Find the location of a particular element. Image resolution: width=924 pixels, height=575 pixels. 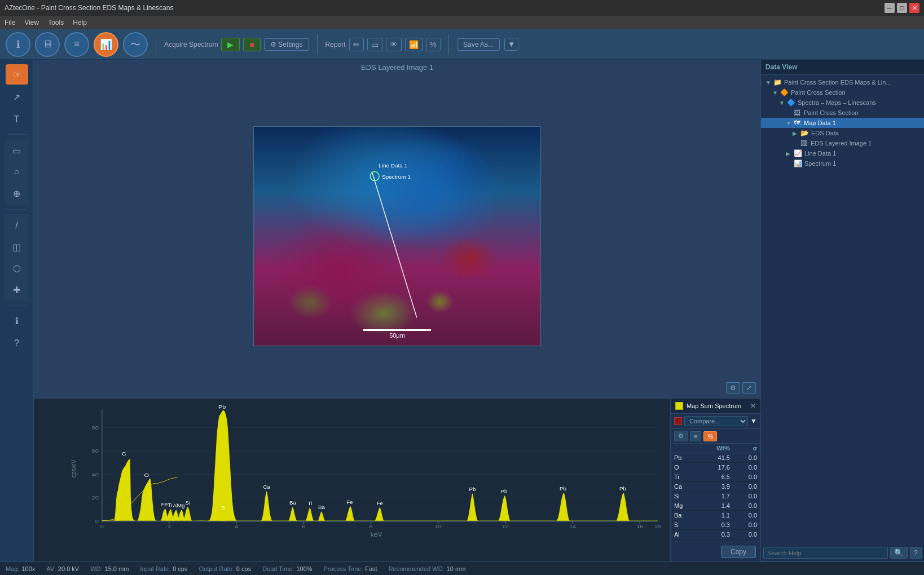

image-expand-button: ⤢ is located at coordinates (749, 388).